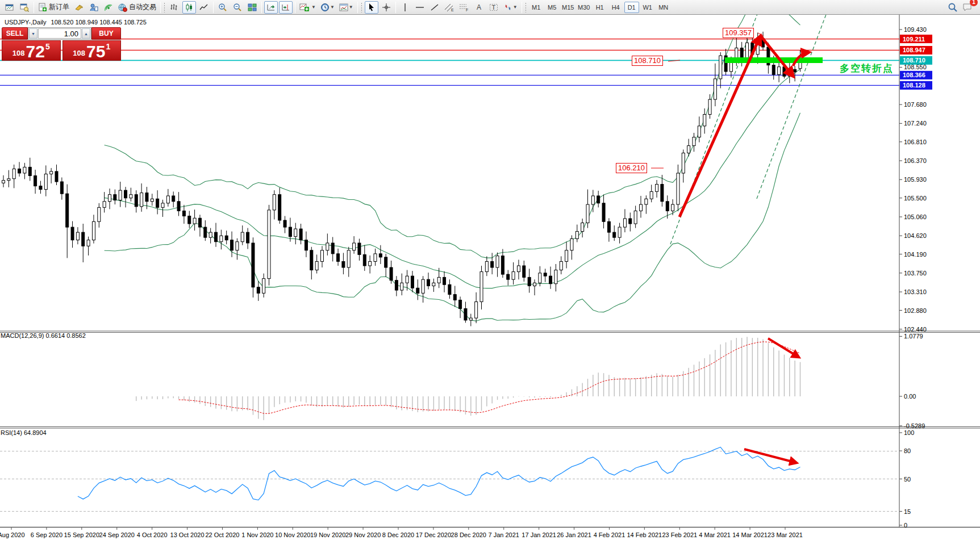 This screenshot has width=980, height=540. Describe the element at coordinates (137, 7) in the screenshot. I see `autotrading-button: 自动交易` at that location.